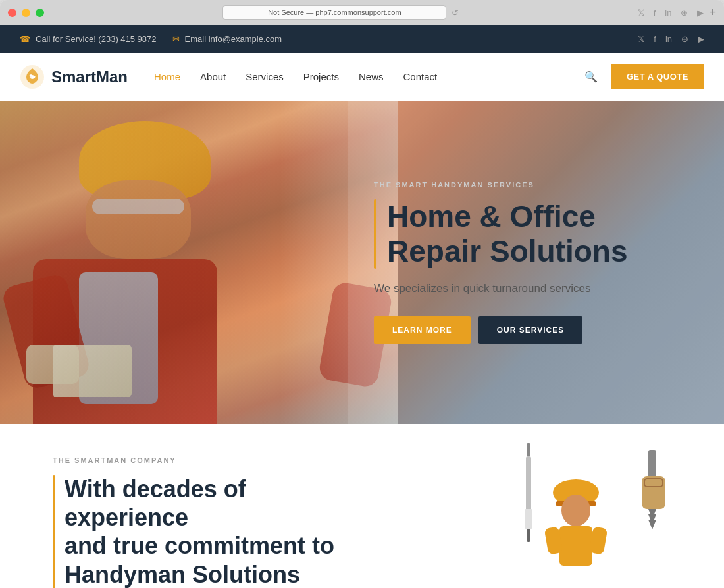  Describe the element at coordinates (671, 13) in the screenshot. I see `browser-toolbar-right: 𝕏 f in ⊕ ▶` at that location.